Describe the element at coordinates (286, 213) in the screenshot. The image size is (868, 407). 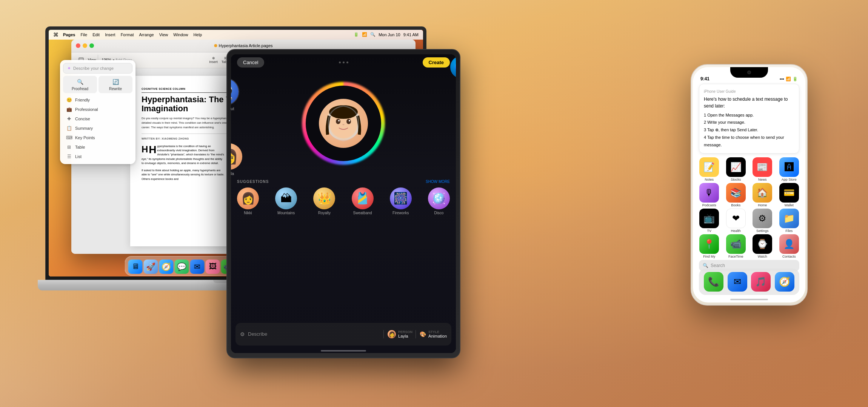
I see `suggestion-mountains-label: Mountains` at that location.